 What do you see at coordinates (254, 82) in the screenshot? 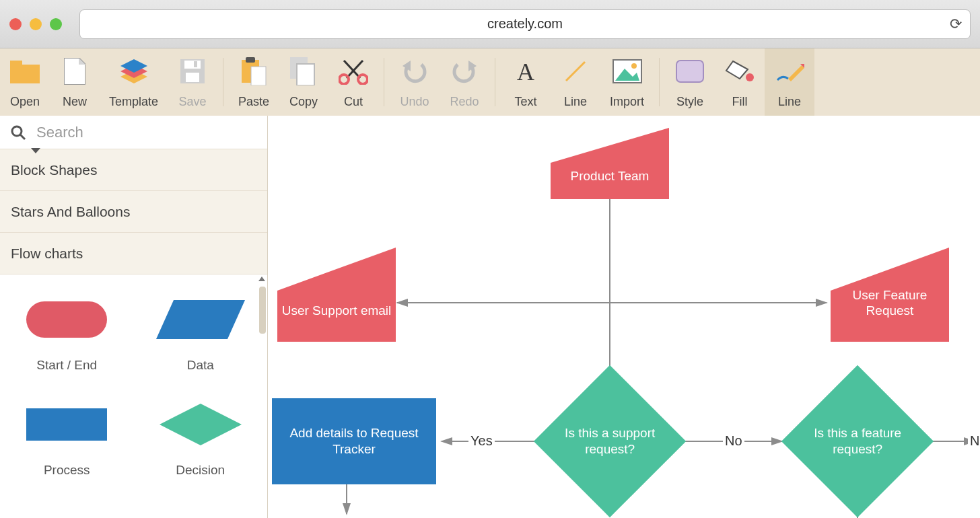
I see `paste-button: Paste` at bounding box center [254, 82].